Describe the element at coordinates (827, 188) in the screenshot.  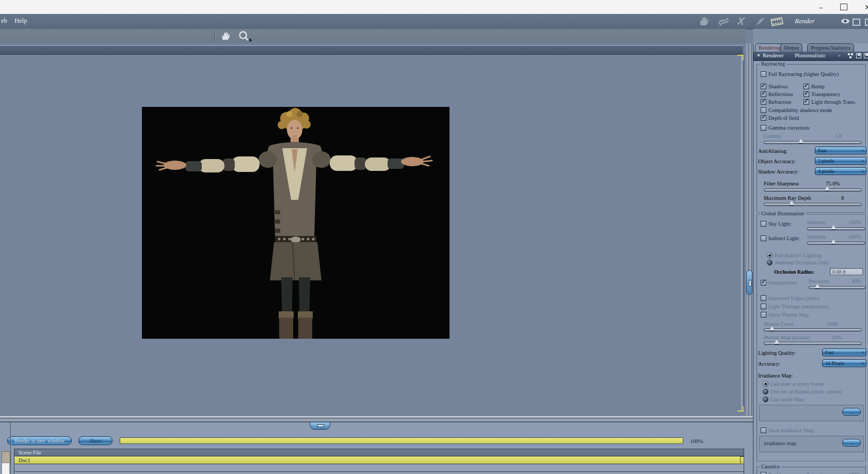
I see `filter-sharpness-slider-thumb` at that location.